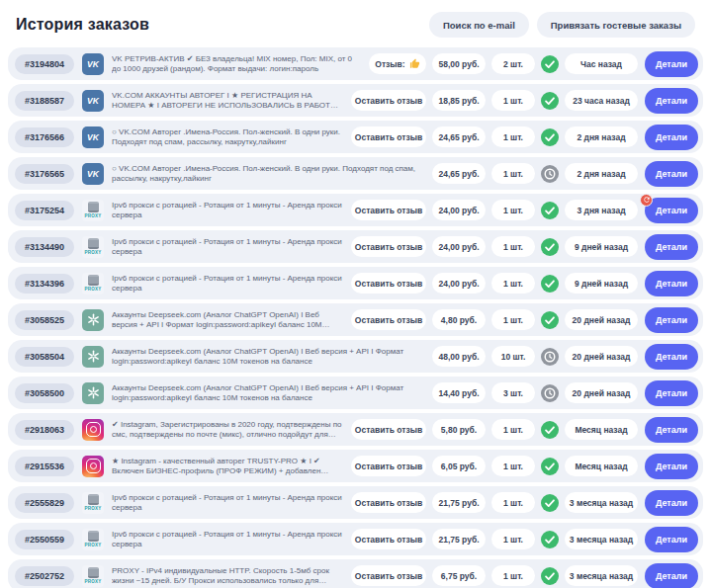 The width and height of the screenshot is (711, 588). What do you see at coordinates (479, 25) in the screenshot?
I see `search-by-email-button: Поиск по e-mail` at bounding box center [479, 25].